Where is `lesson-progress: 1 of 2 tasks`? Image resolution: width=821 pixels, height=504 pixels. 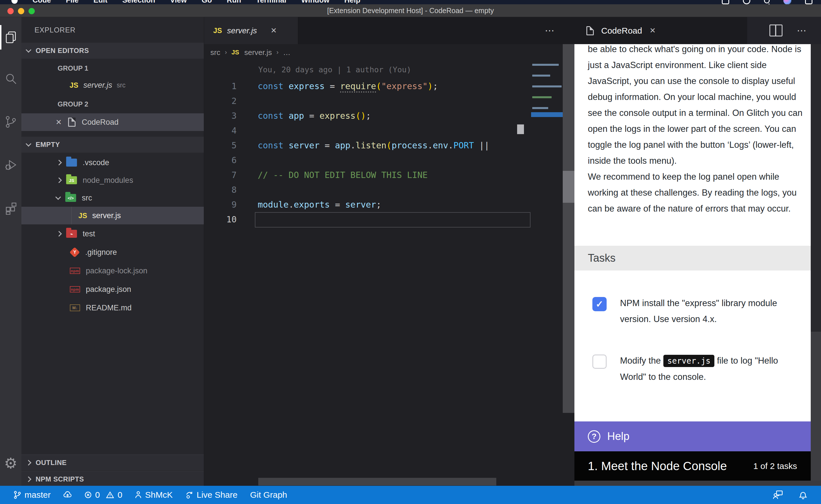 lesson-progress: 1 of 2 tasks is located at coordinates (775, 466).